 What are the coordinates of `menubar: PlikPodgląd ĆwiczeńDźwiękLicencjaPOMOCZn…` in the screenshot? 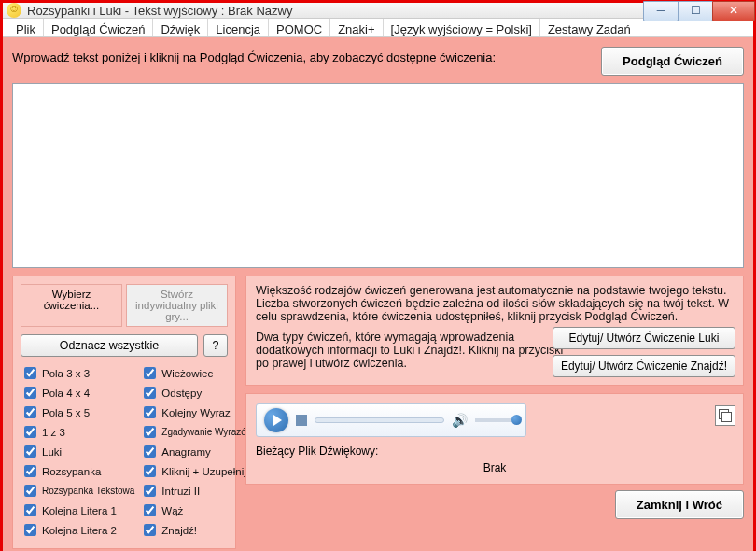 It's located at (378, 28).